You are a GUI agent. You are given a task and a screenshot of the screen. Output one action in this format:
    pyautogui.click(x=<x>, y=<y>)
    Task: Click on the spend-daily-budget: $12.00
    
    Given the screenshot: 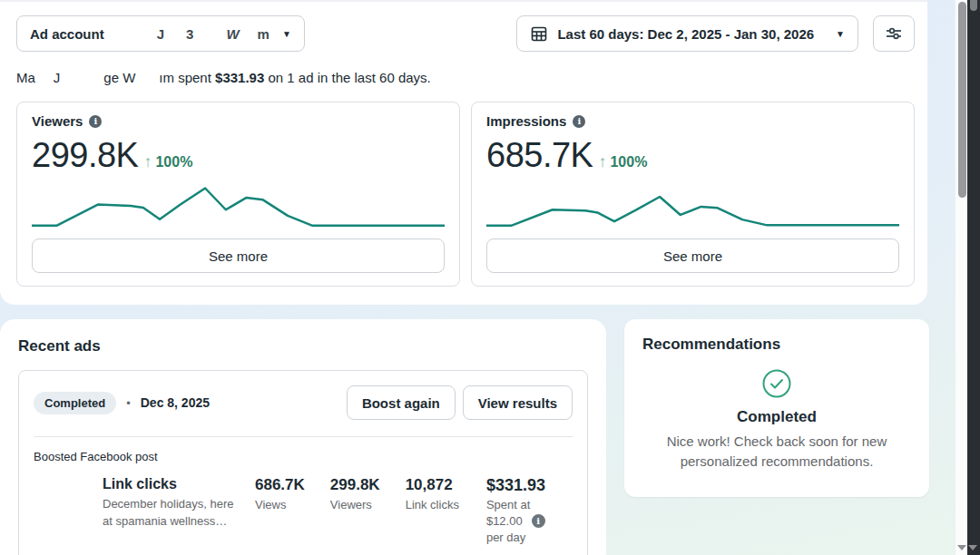 What is the action you would take?
    pyautogui.click(x=505, y=521)
    